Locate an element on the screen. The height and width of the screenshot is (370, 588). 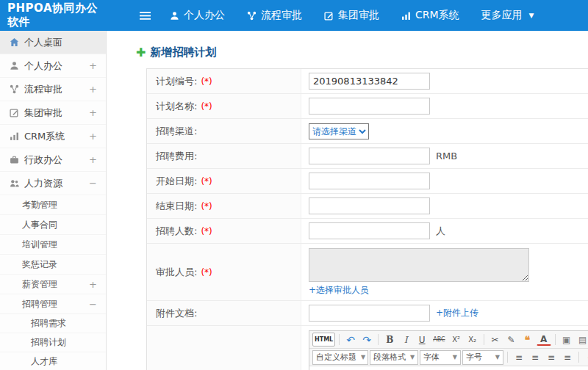
editor-toolbar-row2: 自定义标题 ▼ 段落格式 ▼ 字体 ▼ is located at coordinates (448, 358).